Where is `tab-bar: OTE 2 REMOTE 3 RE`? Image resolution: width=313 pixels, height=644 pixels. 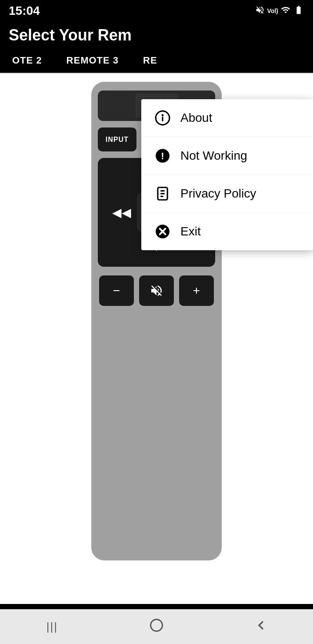
tab-bar: OTE 2 REMOTE 3 RE is located at coordinates (156, 61).